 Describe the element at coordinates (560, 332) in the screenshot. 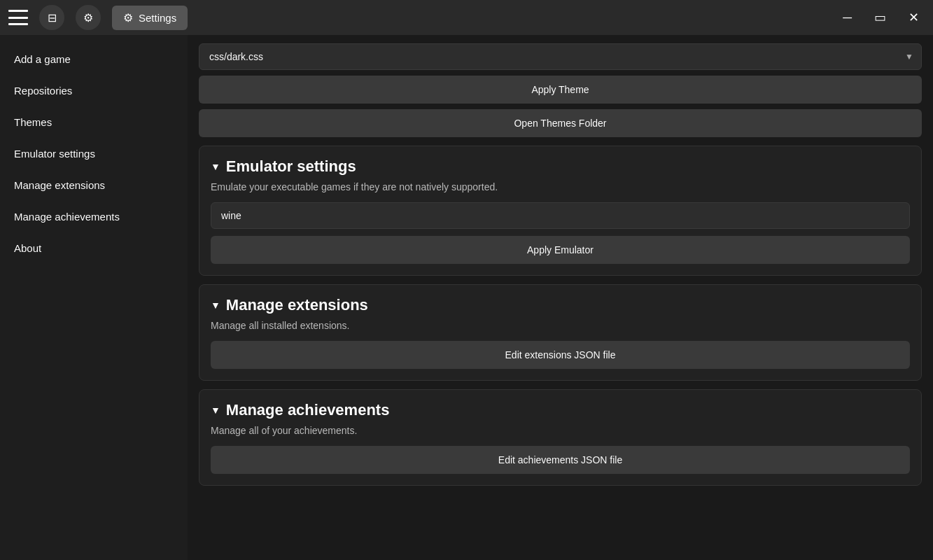

I see `manage-extensions-section: ▼ Manage extensions Manage all installed…` at that location.